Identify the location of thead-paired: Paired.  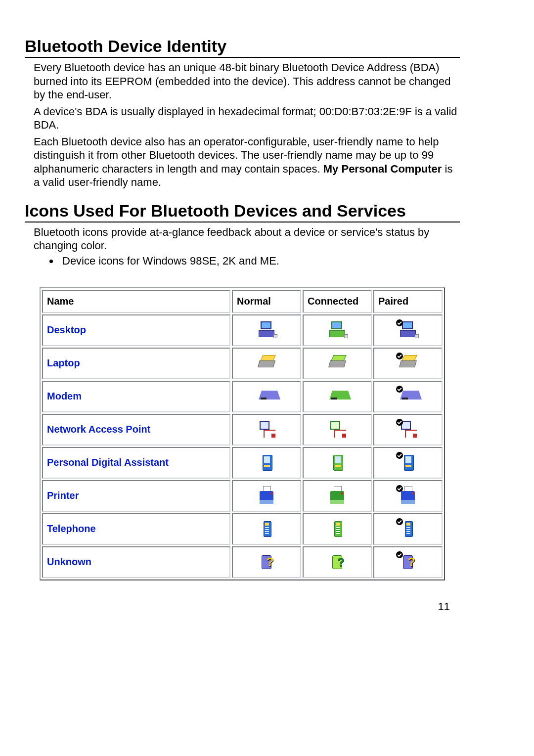
(408, 302).